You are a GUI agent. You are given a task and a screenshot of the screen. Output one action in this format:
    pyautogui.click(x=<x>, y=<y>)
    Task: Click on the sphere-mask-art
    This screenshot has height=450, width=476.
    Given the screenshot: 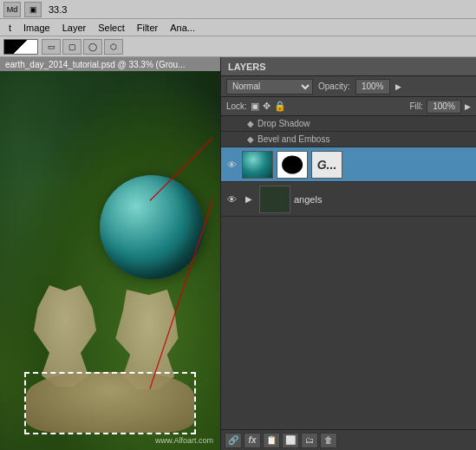 What is the action you would take?
    pyautogui.click(x=292, y=165)
    